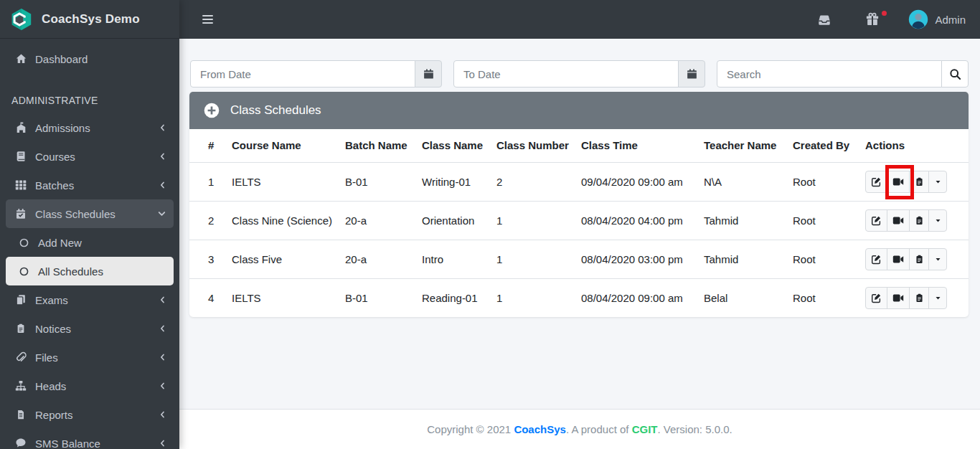 The image size is (980, 449). I want to click on paperclip-icon, so click(21, 357).